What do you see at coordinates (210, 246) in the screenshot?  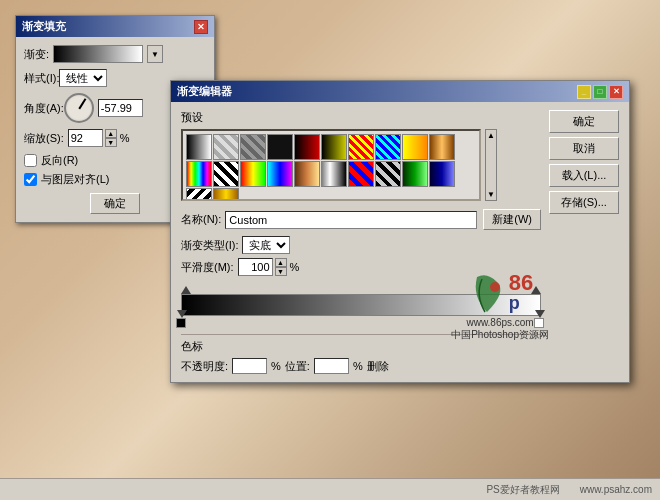 I see `type-label: 渐变类型(I):` at bounding box center [210, 246].